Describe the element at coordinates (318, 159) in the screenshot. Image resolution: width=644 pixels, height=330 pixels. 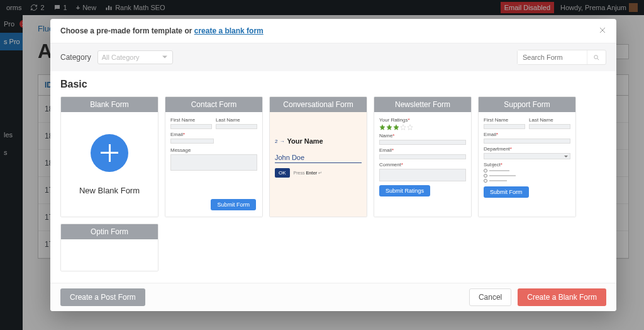
I see `conv-value: John Doe` at that location.